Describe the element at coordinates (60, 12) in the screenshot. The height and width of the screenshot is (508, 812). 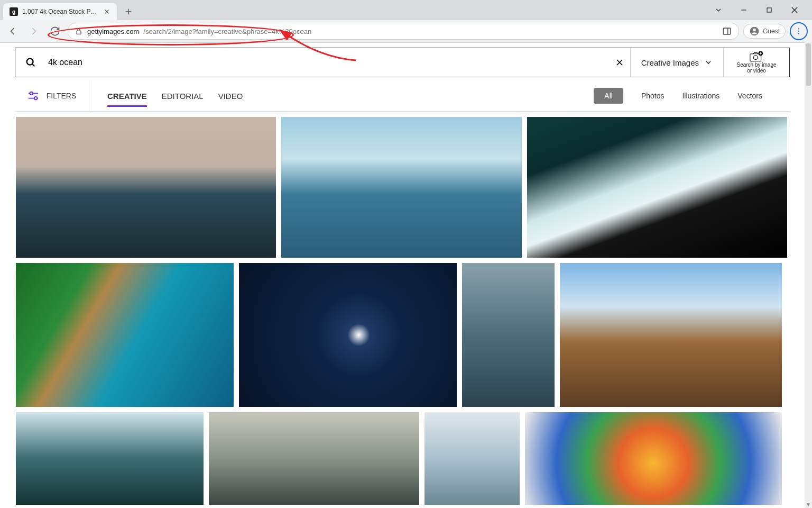
I see `tab-title: 1,007 4k Ocean Stock Photos, H` at that location.